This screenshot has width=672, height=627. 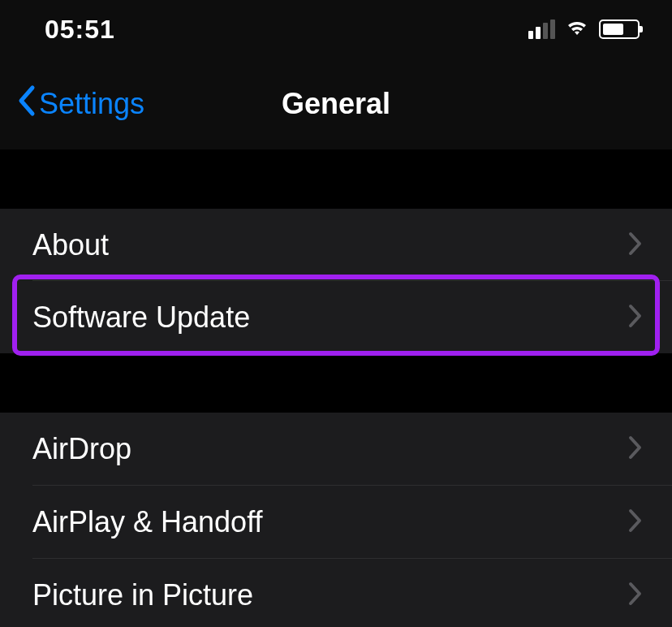 I want to click on row-label: AirPlay & Handoff, so click(x=148, y=522).